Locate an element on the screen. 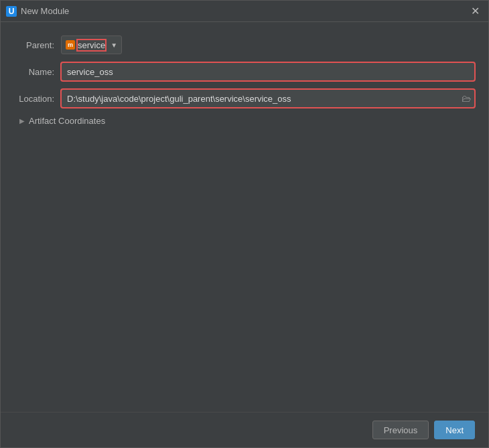  name-input is located at coordinates (268, 72).